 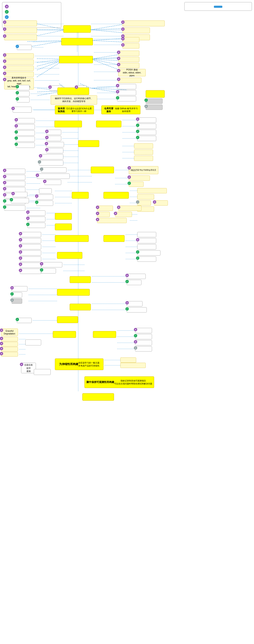 I want to click on badge-terminal: ★, so click(x=5, y=55).